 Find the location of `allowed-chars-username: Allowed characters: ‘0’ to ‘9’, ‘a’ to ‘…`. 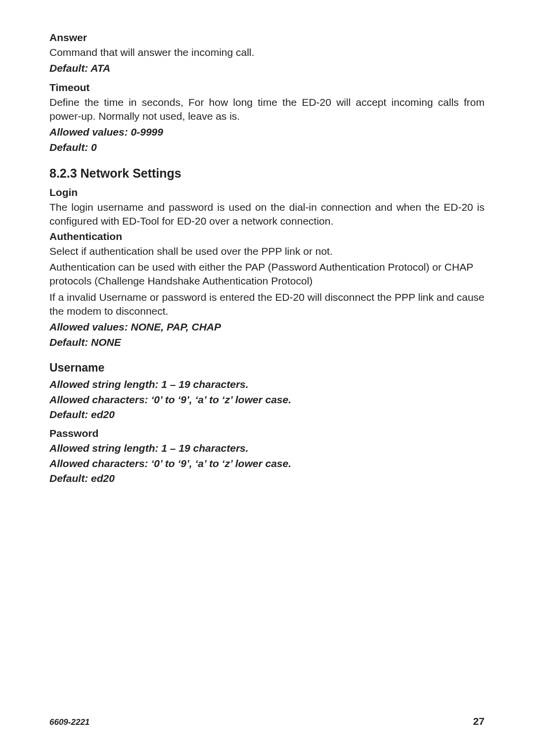

allowed-chars-username: Allowed characters: ‘0’ to ‘9’, ‘a’ to ‘… is located at coordinates (267, 400).